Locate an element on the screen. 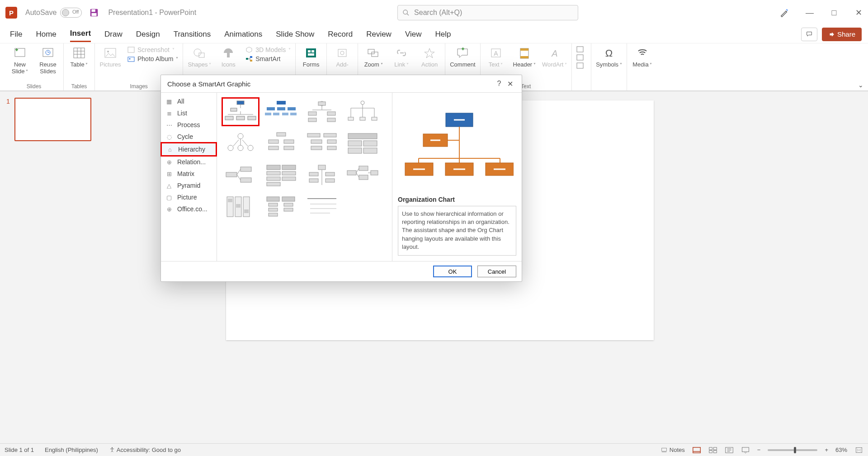 This screenshot has height=456, width=868. reading-view-button is located at coordinates (729, 450).